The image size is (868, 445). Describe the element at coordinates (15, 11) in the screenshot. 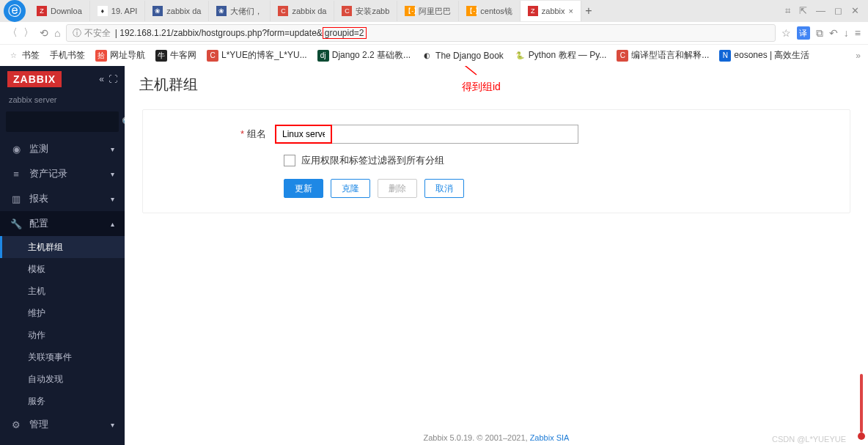

I see `browser-app-icon: ⓔ` at that location.